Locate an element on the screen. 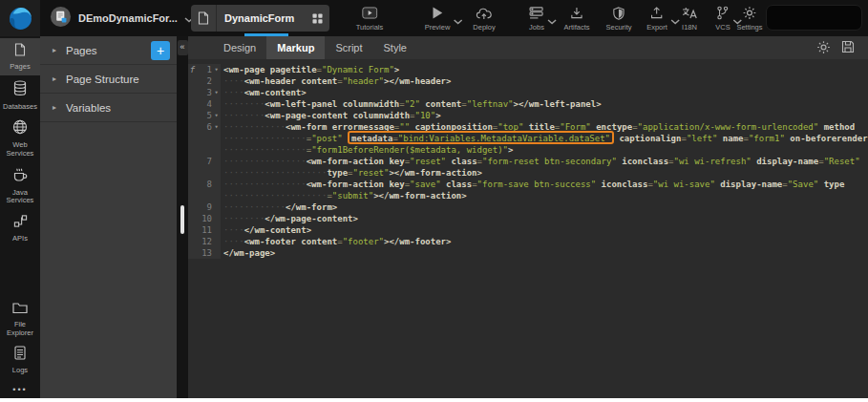 The height and width of the screenshot is (402, 868). active-page-indicator is located at coordinates (266, 34).